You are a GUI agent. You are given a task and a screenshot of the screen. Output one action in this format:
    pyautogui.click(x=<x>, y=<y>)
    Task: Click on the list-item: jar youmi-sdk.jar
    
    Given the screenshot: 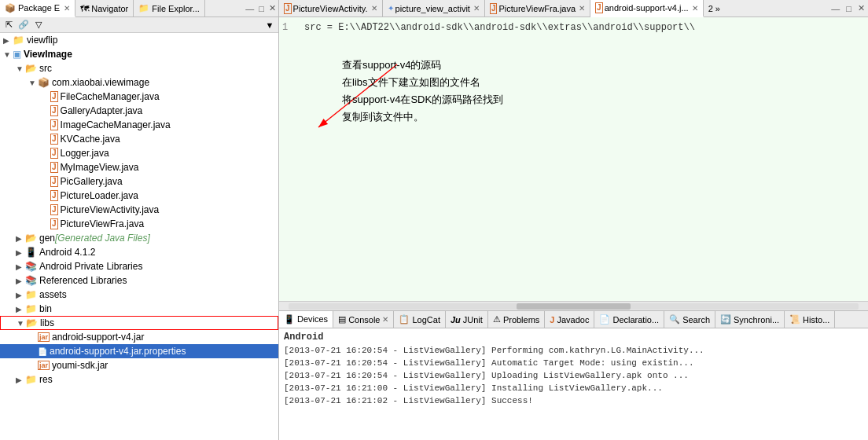 What is the action you would take?
    pyautogui.click(x=139, y=365)
    